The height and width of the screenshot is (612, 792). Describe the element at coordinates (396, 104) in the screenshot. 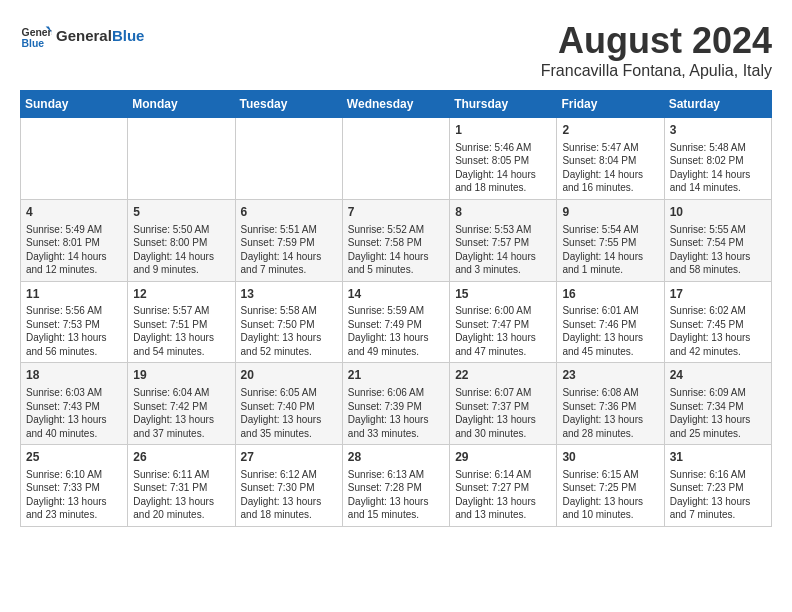

I see `calendar-header-row: SundayMondayTuesdayWednesdayThursdayFrid…` at that location.